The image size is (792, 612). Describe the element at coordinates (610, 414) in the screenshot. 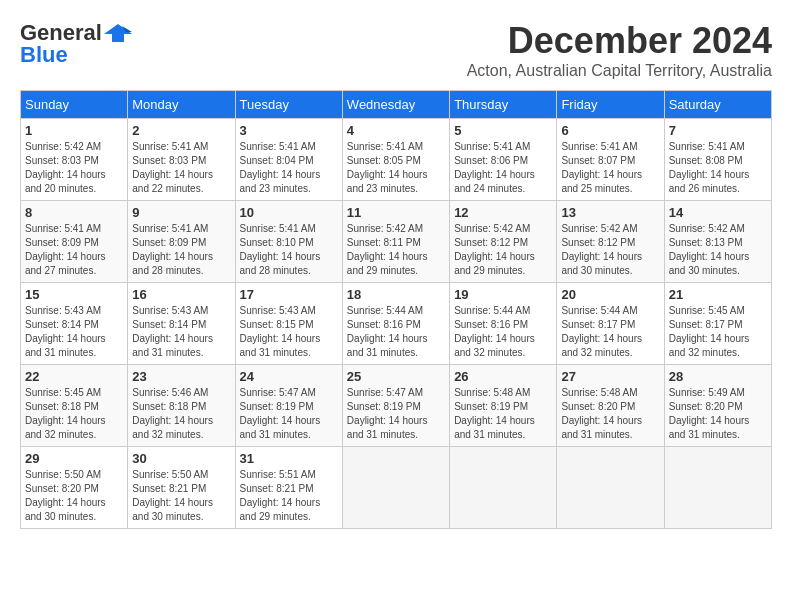

I see `day-info: Sunrise: 5:48 AM Sunset: 8:20 PM Dayligh…` at that location.